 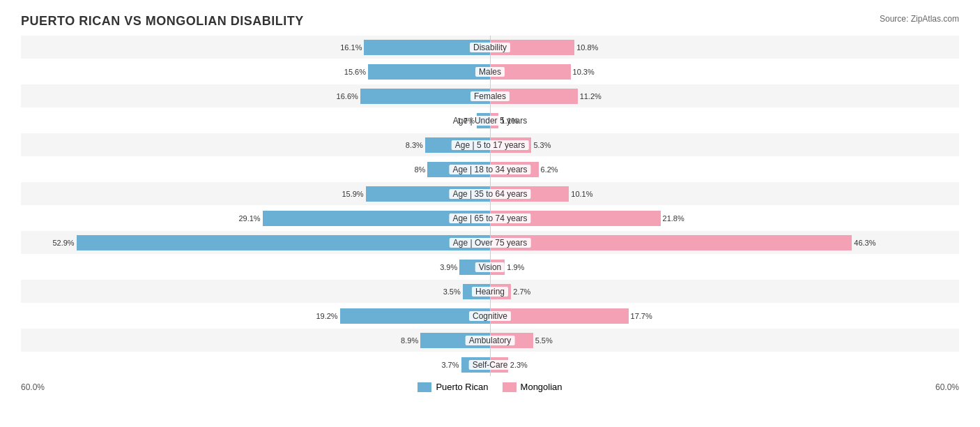 What do you see at coordinates (33, 387) in the screenshot?
I see `axis-left-value: 60.0%` at bounding box center [33, 387].